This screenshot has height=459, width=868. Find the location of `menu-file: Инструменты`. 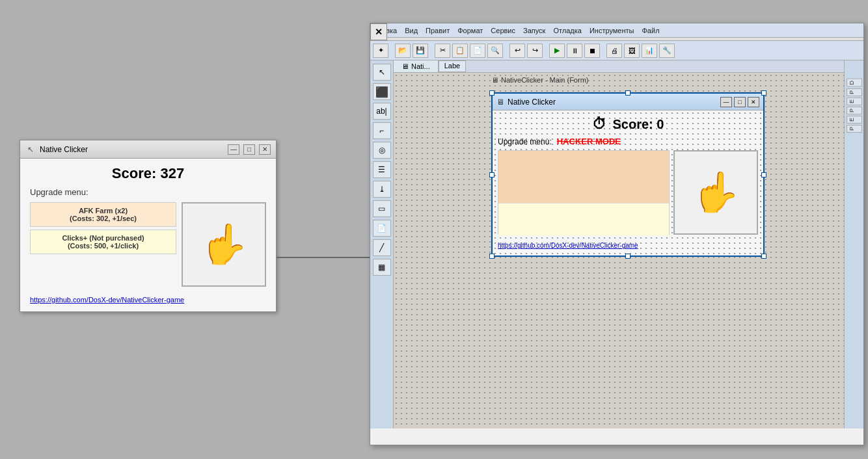

menu-file: Инструменты is located at coordinates (612, 31).